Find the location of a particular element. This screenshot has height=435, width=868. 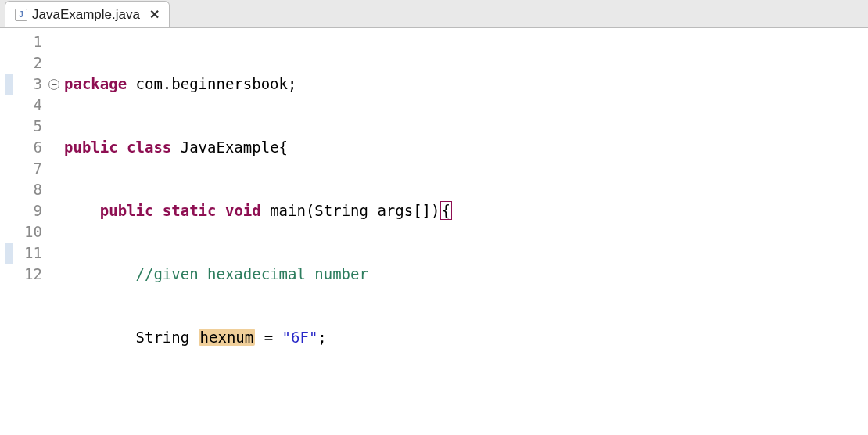

editor-tab: J JavaExample.java ✕ is located at coordinates (88, 14).